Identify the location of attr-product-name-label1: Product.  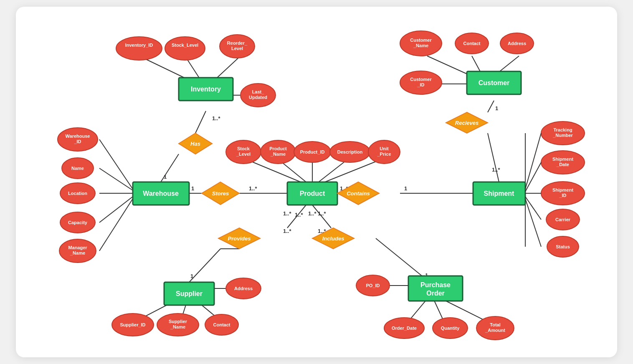
(278, 149).